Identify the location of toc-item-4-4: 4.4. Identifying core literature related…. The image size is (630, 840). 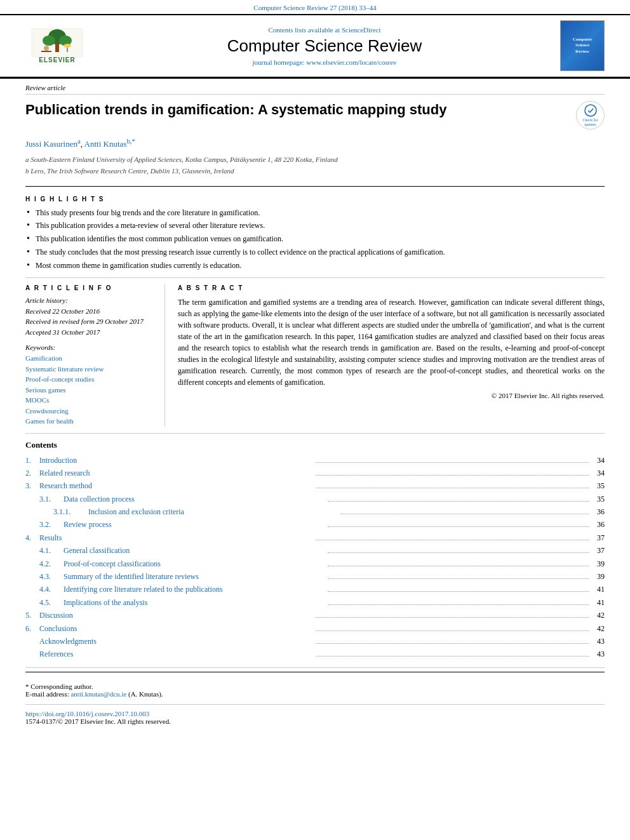
(315, 589).